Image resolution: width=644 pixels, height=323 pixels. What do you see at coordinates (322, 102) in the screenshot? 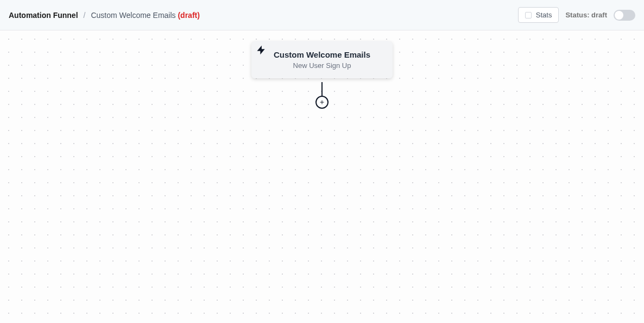
I see `add-step-button` at bounding box center [322, 102].